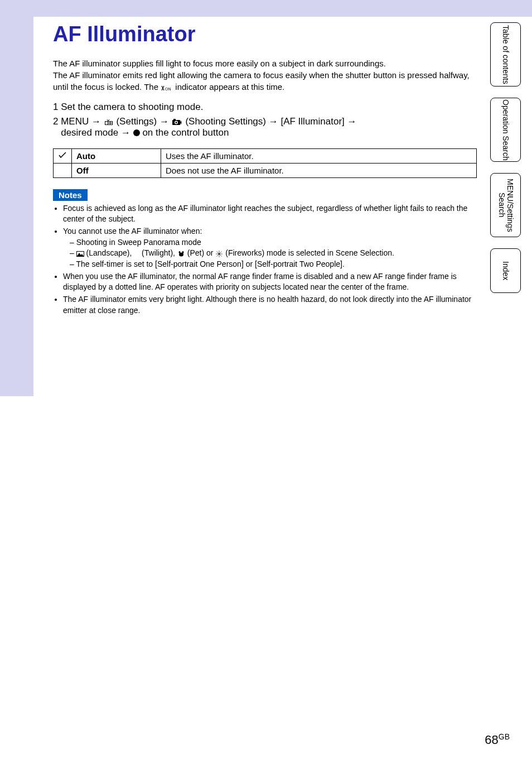 The image size is (532, 764). Describe the element at coordinates (91, 133) in the screenshot. I see `step2-desired: desired mode` at that location.